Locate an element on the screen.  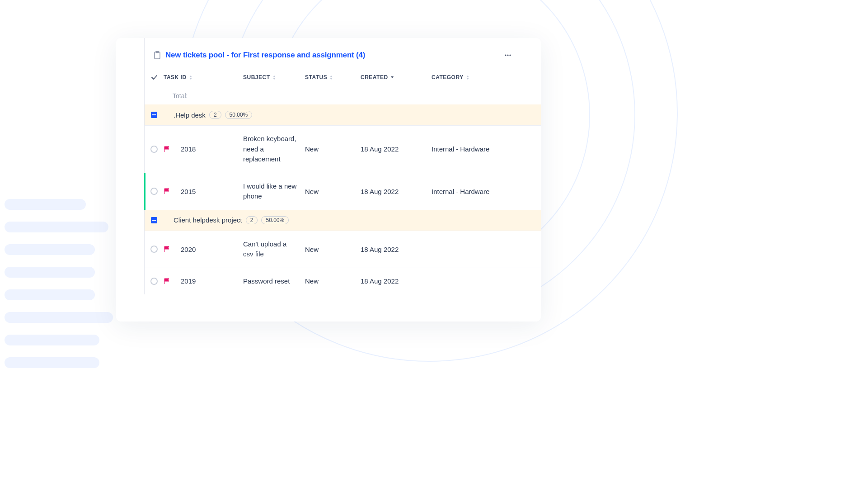
card-title: New tickets pool - for First response an… is located at coordinates (265, 55).